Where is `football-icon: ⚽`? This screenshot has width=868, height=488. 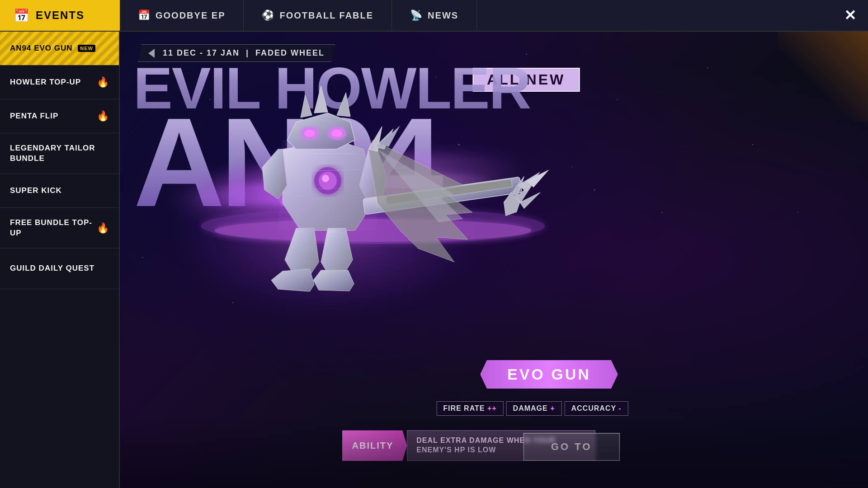
football-icon: ⚽ is located at coordinates (268, 15).